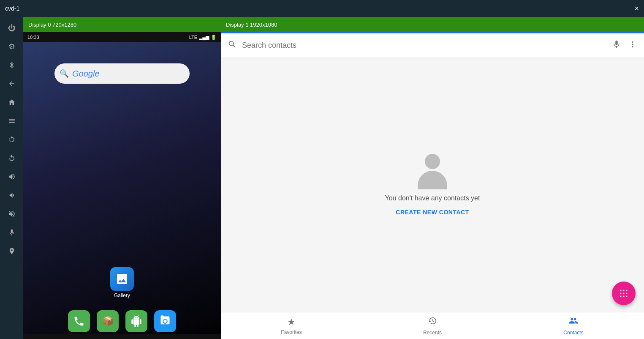  What do you see at coordinates (232, 46) in the screenshot?
I see `search-icon` at bounding box center [232, 46].